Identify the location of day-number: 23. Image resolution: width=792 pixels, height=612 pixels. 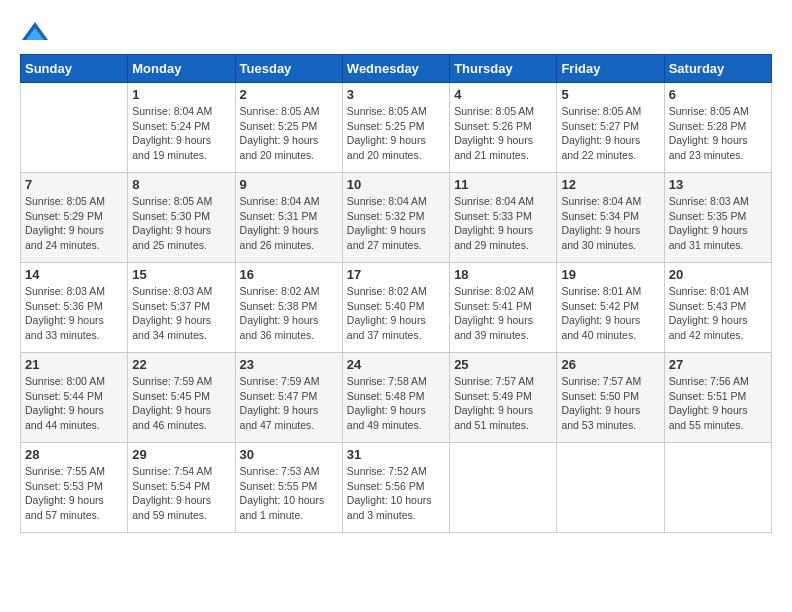
(289, 364).